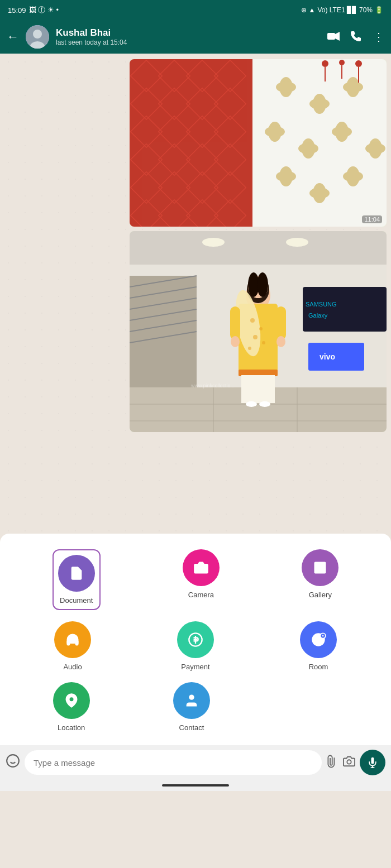 This screenshot has height=868, width=391. What do you see at coordinates (379, 37) in the screenshot?
I see `more-options-button: ⋮` at bounding box center [379, 37].